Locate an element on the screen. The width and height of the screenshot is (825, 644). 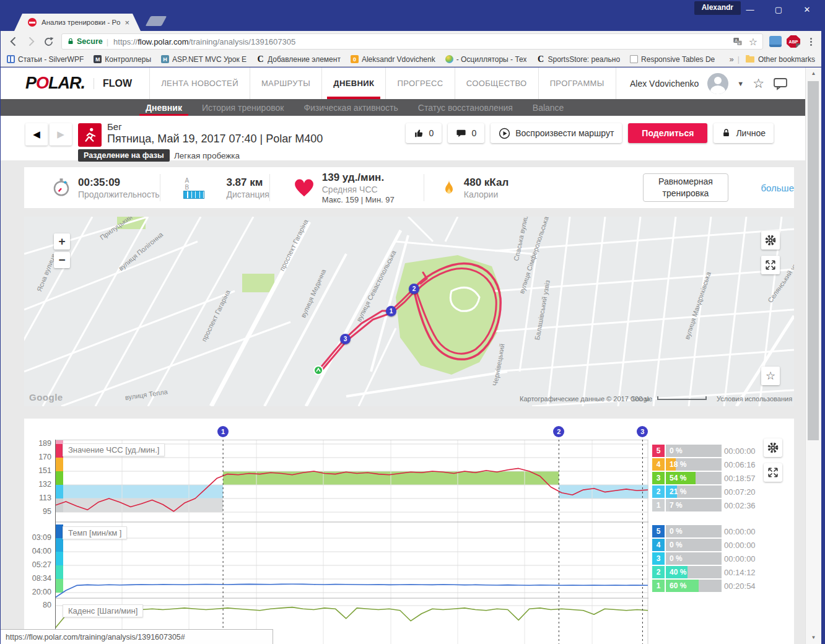
chart-lap-marker: 2 is located at coordinates (559, 432).